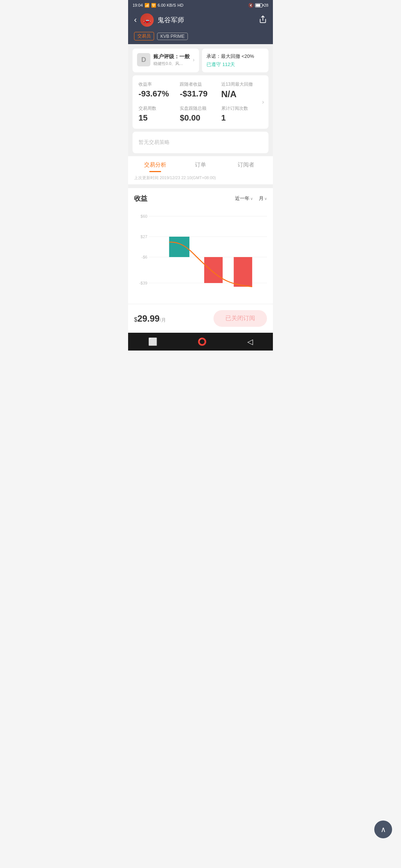  What do you see at coordinates (259, 5) in the screenshot?
I see `battery-icon` at bounding box center [259, 5].